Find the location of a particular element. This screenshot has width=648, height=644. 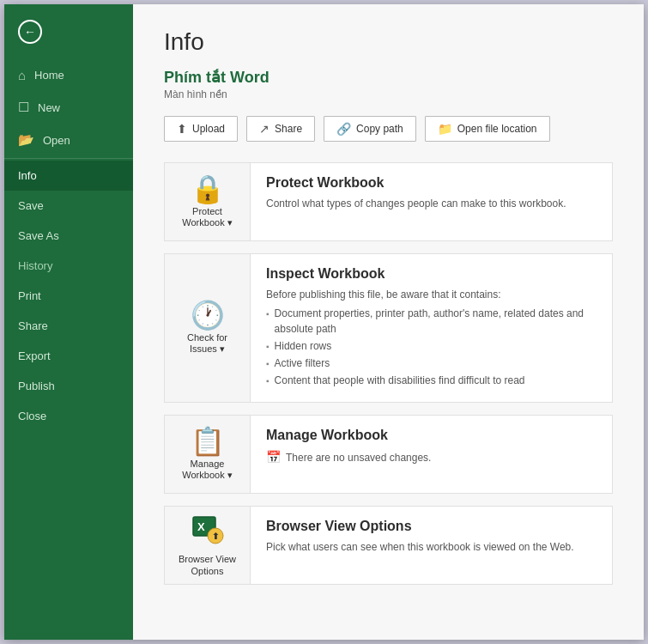

inspect-list-item: Content that people with disabilities fi… is located at coordinates (431, 380).